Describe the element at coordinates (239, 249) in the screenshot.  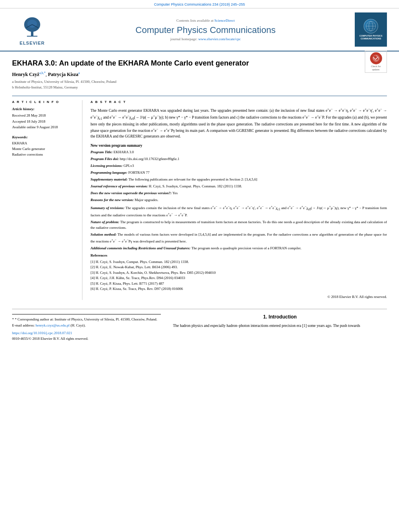
I see `additional-line: Additional comments including Restrictio…` at that location.